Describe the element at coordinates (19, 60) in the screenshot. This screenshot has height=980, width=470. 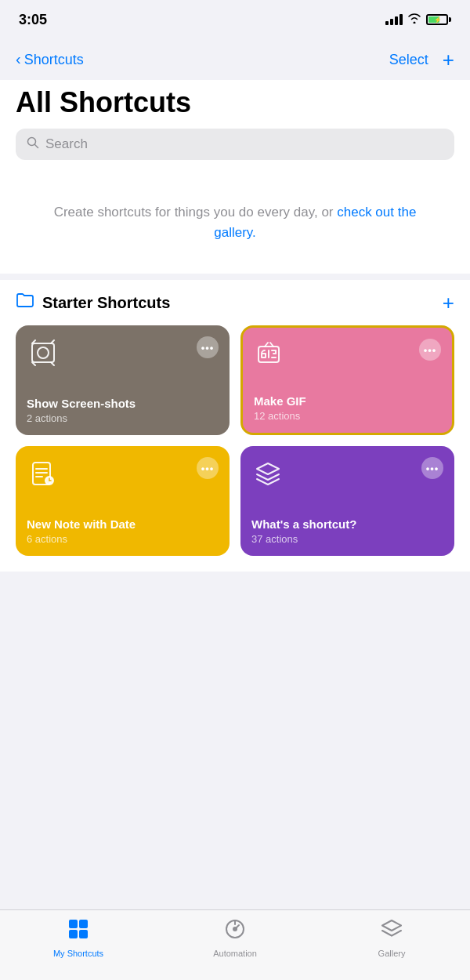
I see `back-chevron-icon: ‹` at that location.